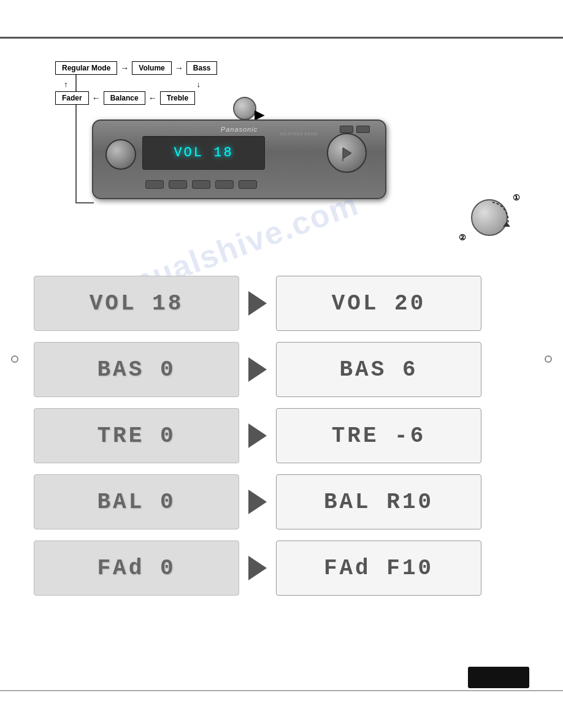 Image resolution: width=563 pixels, height=728 pixels. I want to click on triangle-fad, so click(258, 568).